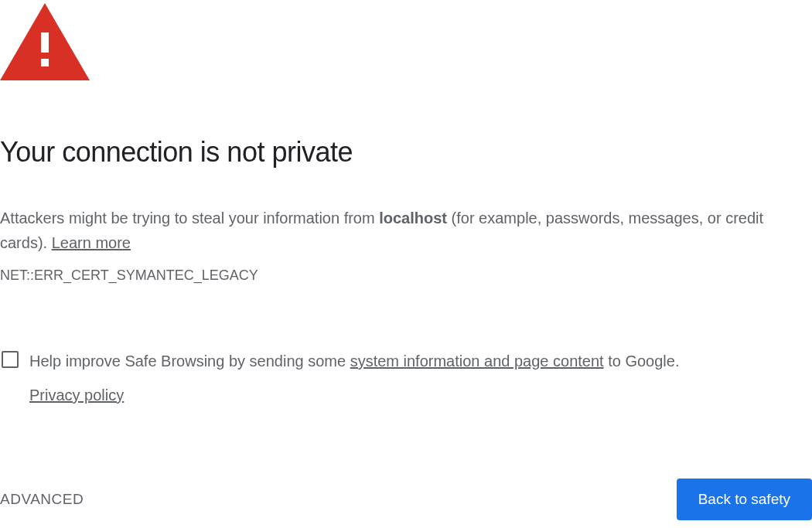  I want to click on opt-in-checkbox, so click(10, 359).